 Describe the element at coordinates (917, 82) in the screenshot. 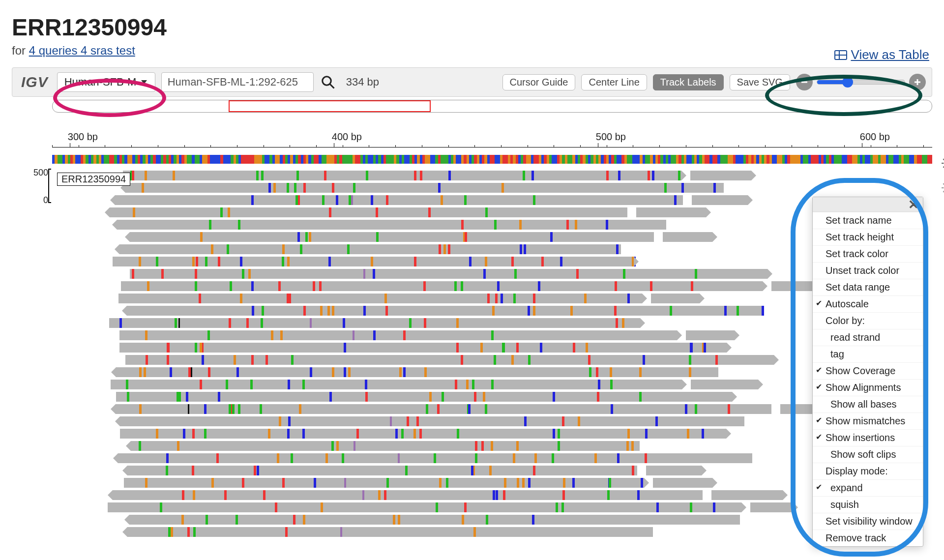

I see `zoom-in-button` at that location.